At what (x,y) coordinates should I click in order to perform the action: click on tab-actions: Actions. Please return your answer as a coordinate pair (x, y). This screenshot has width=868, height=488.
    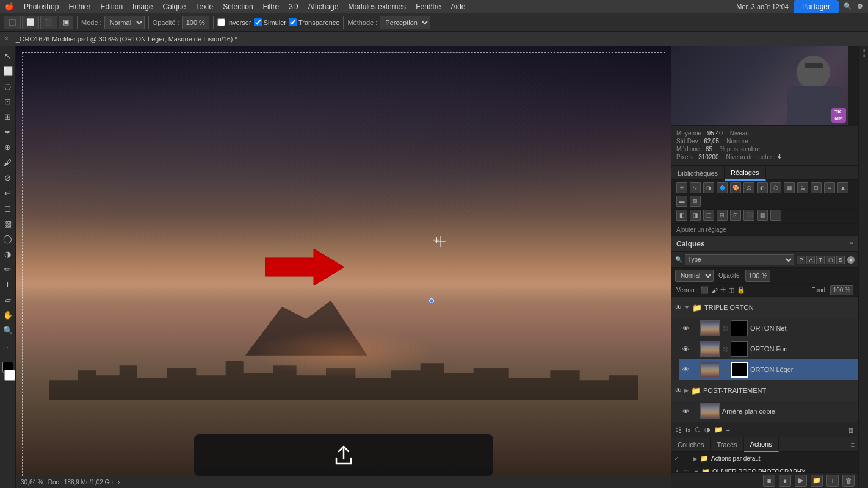
    Looking at the image, I should click on (762, 445).